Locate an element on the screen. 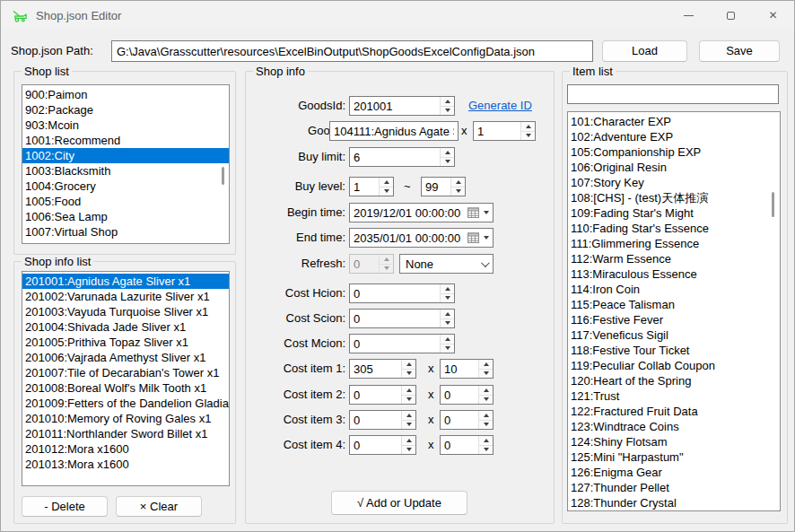  list-item: 120:Heart of the Spring is located at coordinates (674, 380).